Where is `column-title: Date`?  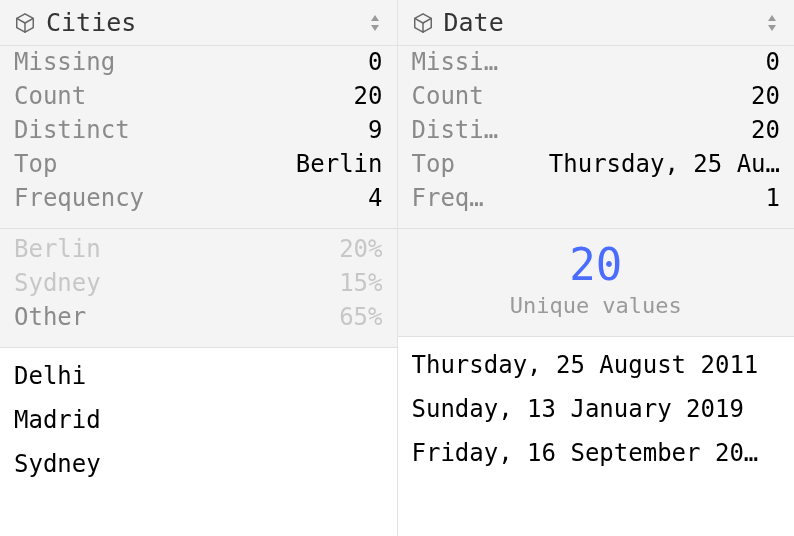
column-title: Date is located at coordinates (600, 22).